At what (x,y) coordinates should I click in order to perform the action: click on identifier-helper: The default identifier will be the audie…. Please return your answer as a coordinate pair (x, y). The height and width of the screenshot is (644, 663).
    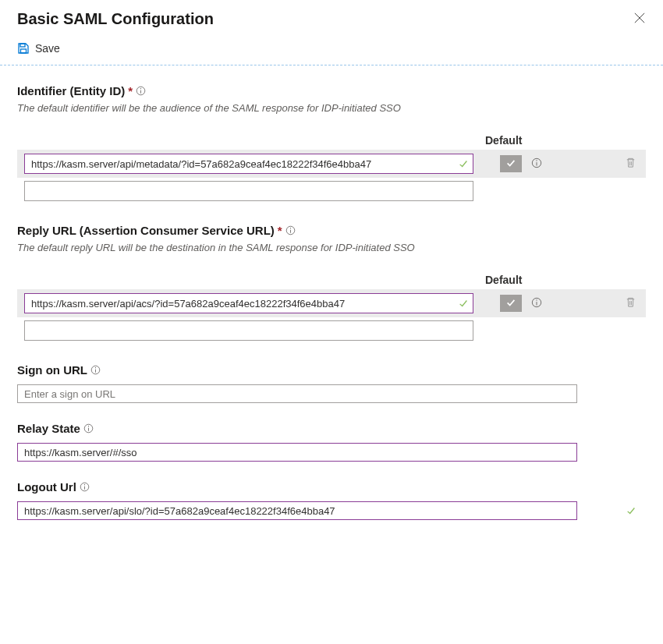
    Looking at the image, I should click on (332, 108).